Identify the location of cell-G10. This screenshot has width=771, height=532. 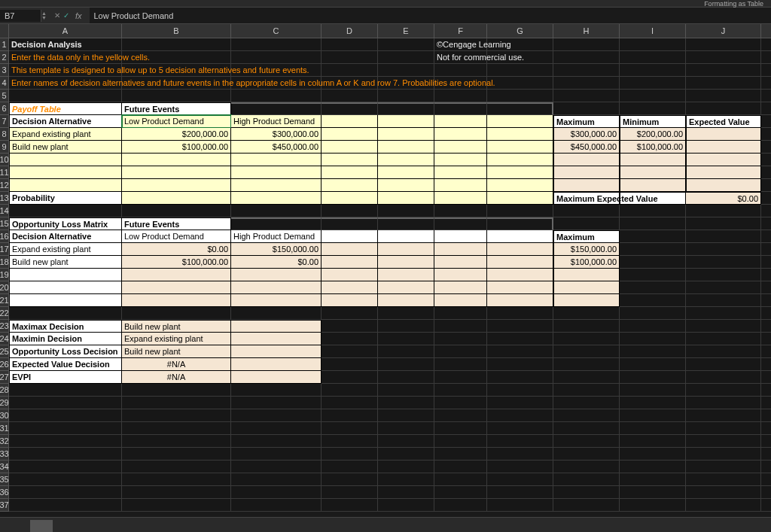
(520, 160).